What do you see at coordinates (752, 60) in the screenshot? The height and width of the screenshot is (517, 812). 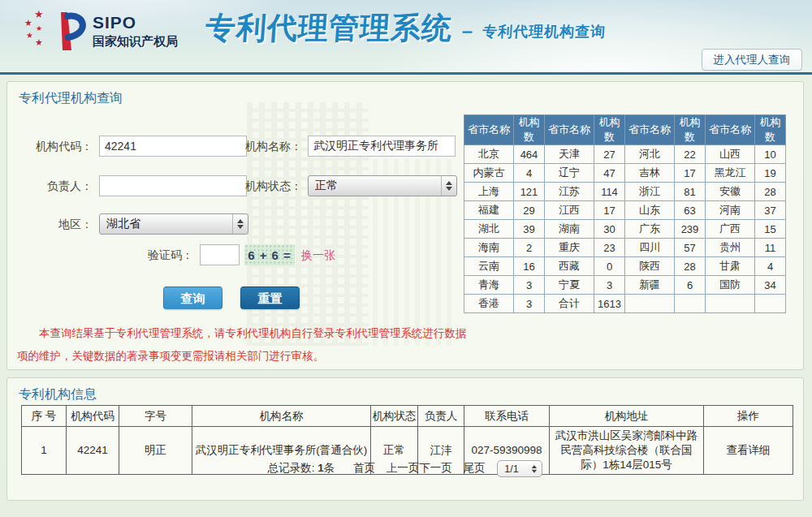 I see `agent-query-button: 进入代理人查询` at bounding box center [752, 60].